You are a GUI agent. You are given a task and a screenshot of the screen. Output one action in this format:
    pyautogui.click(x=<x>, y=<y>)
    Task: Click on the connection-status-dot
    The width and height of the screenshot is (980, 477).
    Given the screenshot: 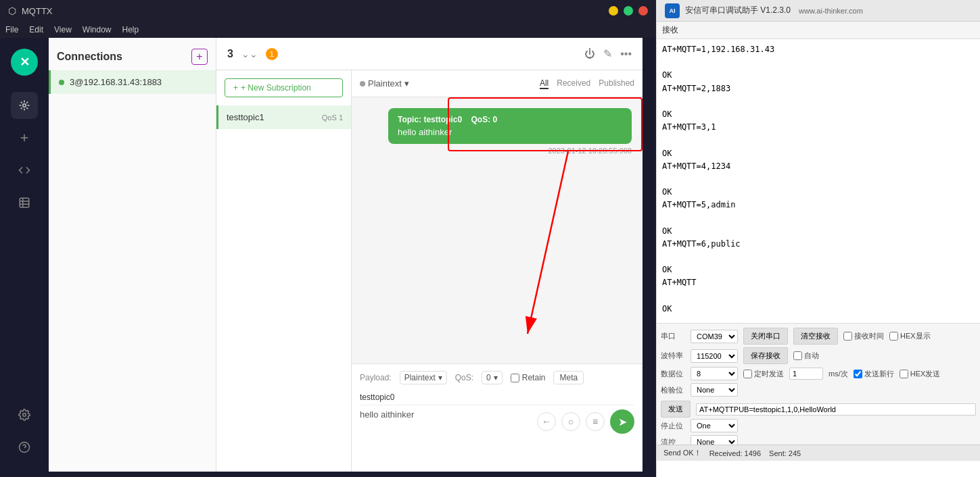 What is the action you would take?
    pyautogui.click(x=62, y=82)
    